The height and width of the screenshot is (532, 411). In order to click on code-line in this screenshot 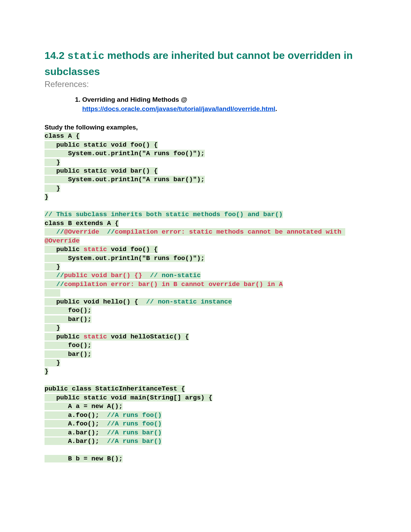, I will do `click(52, 293)`.